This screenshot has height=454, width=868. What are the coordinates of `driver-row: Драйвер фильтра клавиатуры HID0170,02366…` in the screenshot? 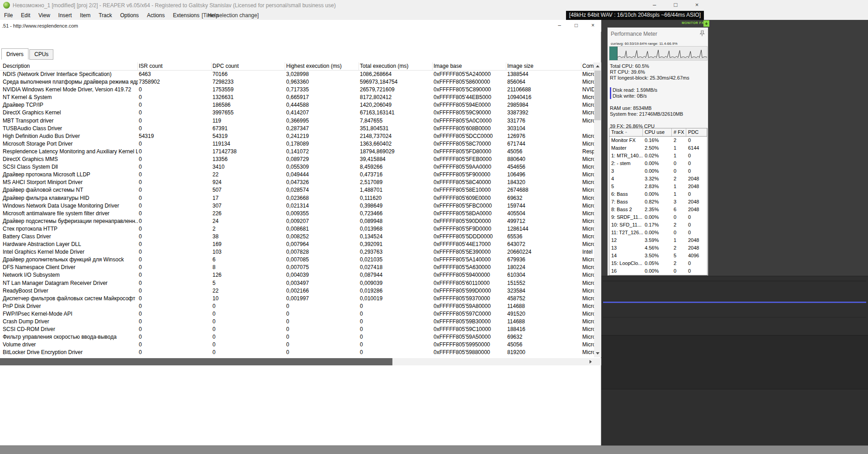 It's located at (297, 198).